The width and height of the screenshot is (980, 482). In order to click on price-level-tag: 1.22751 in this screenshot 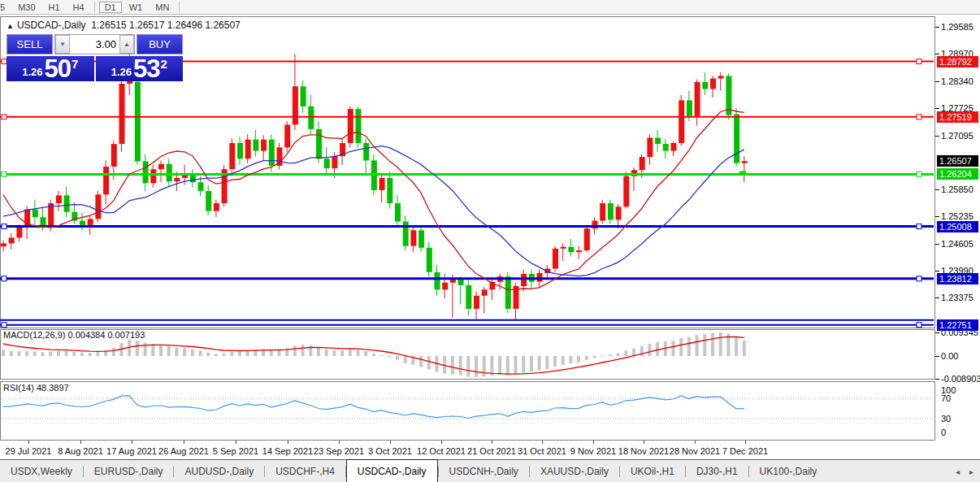, I will do `click(957, 325)`.